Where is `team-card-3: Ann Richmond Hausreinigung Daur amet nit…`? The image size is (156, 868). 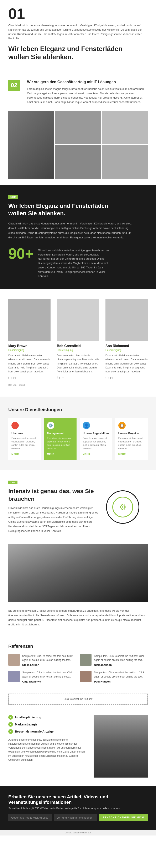 team-card-3: Ann Richmond Hausreinigung Daur amet nit… is located at coordinates (126, 339).